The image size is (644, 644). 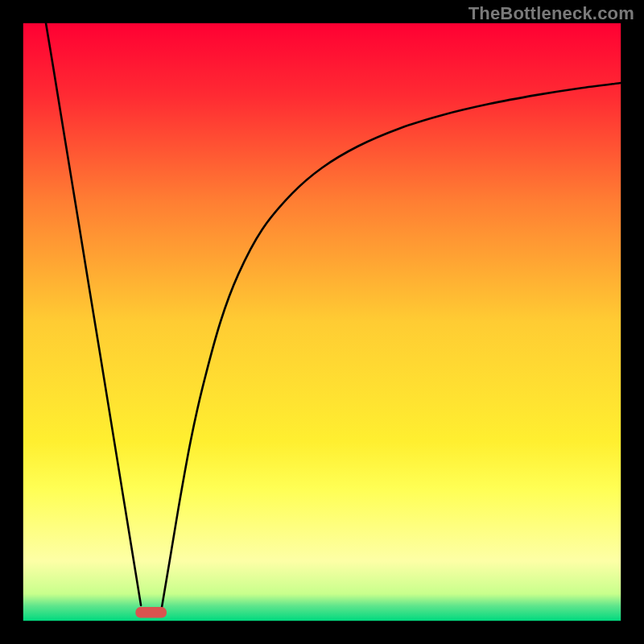 What do you see at coordinates (551, 14) in the screenshot?
I see `watermark-text: TheBottleneck.com` at bounding box center [551, 14].